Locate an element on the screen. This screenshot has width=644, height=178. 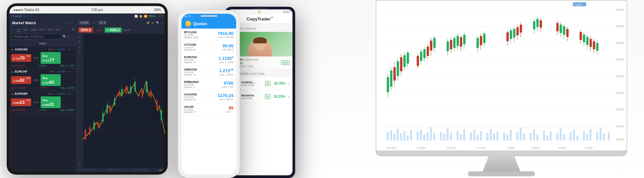
eurchf-plus: + is located at coordinates (67, 72).